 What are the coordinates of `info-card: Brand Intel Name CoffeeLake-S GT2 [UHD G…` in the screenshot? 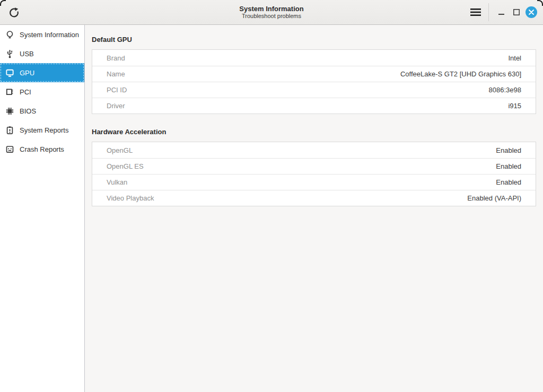 It's located at (314, 82).